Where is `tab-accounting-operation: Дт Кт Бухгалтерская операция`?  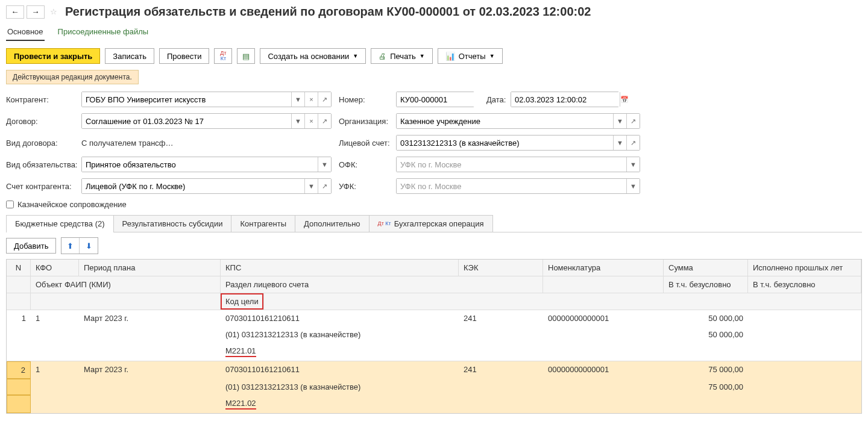 tab-accounting-operation: Дт Кт Бухгалтерская операция is located at coordinates (431, 223).